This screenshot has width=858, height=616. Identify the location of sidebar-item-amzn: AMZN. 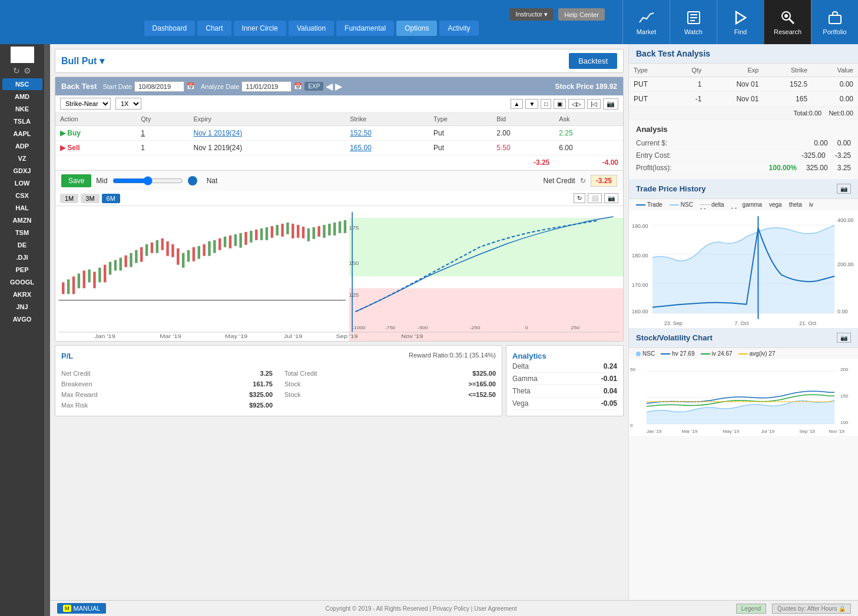
(22, 220).